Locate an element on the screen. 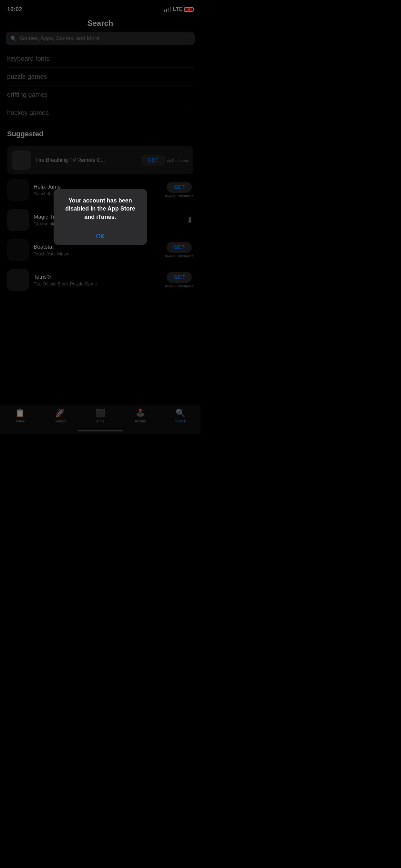  modal-message: Your account has been disabled in the Ap… is located at coordinates (100, 209).